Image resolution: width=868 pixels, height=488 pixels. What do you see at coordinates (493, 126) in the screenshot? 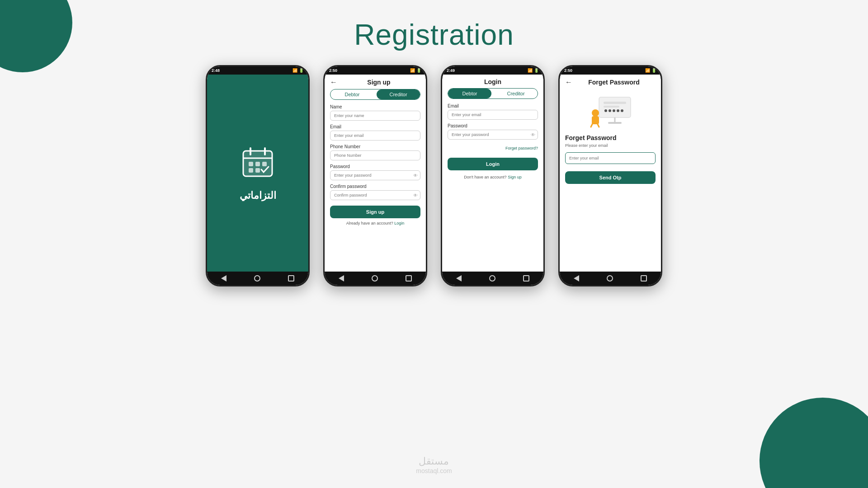
I see `password-label-login: Password` at bounding box center [493, 126].